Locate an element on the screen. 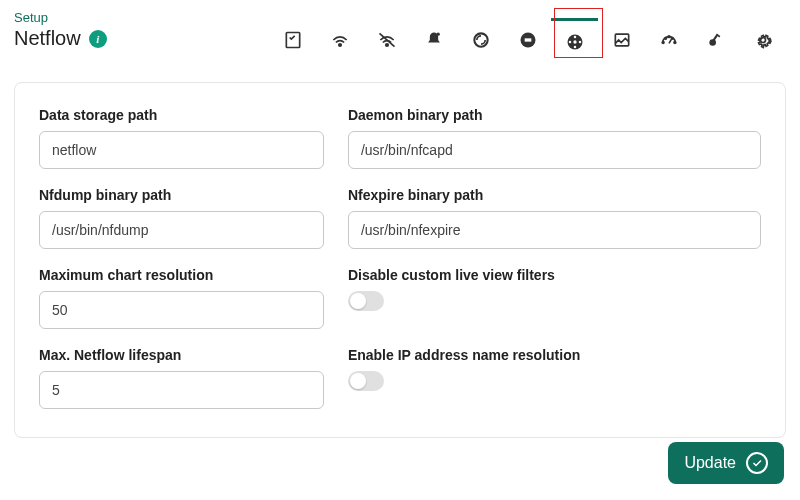 The height and width of the screenshot is (500, 800). circle-icon is located at coordinates (528, 40).